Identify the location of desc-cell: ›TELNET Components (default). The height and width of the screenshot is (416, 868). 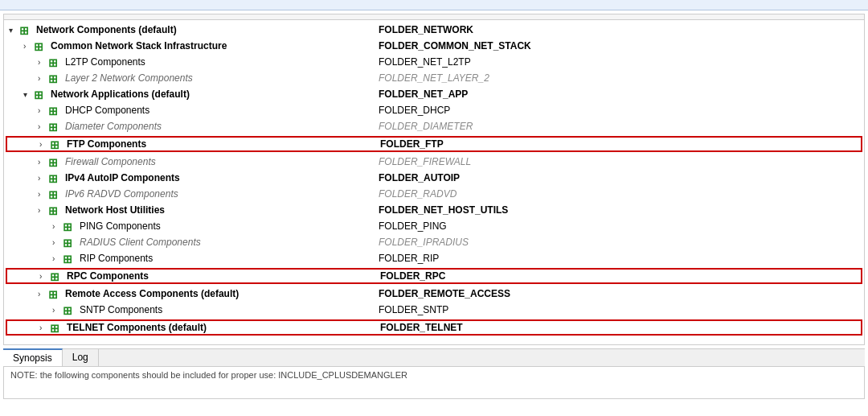
(195, 327).